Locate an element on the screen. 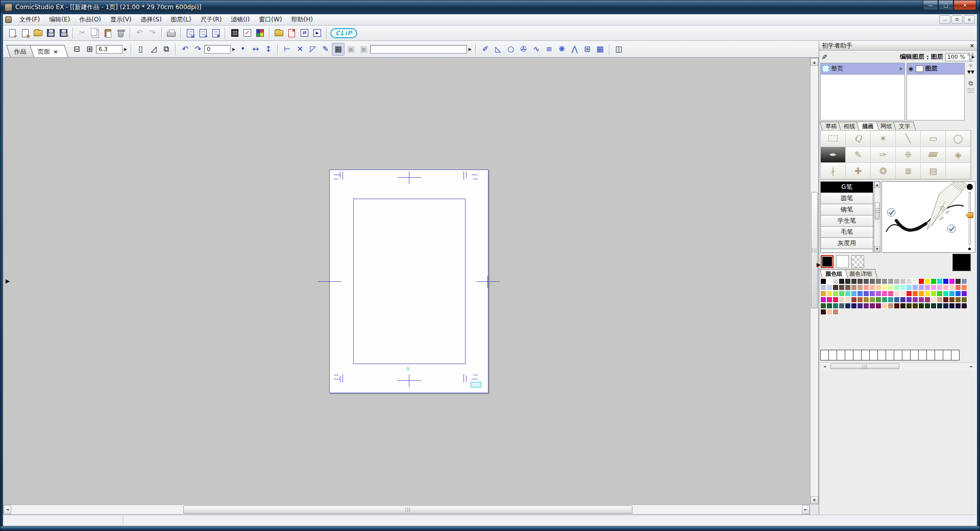 This screenshot has height=531, width=980. palette-swatch-r4c13 is located at coordinates (897, 300).